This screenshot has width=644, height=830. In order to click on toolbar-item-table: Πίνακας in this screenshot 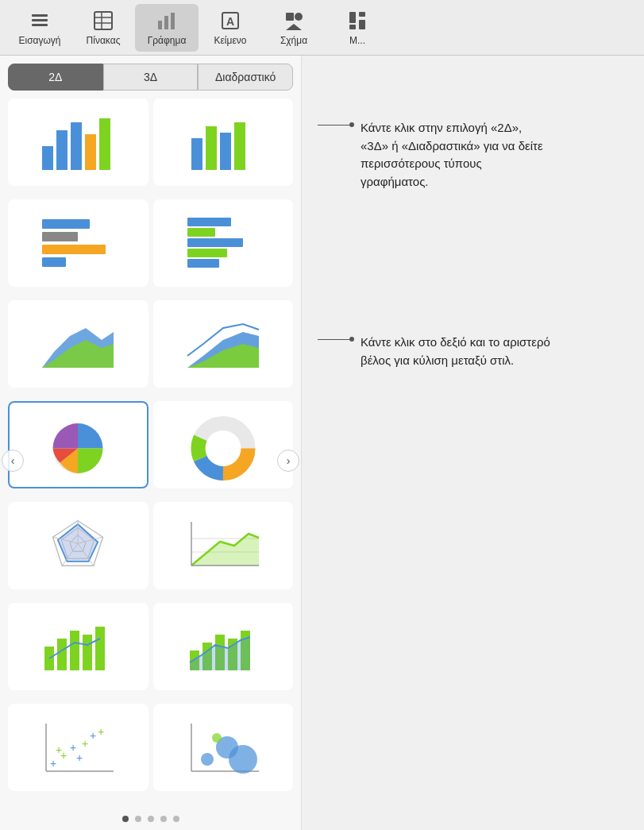, I will do `click(103, 28)`.